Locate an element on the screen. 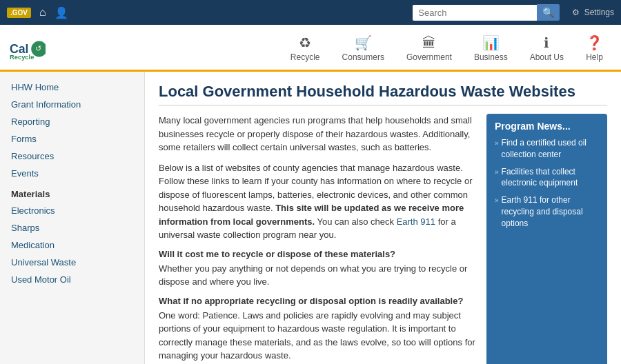  question-2: What if no appropriate recycling or disp… is located at coordinates (317, 301).